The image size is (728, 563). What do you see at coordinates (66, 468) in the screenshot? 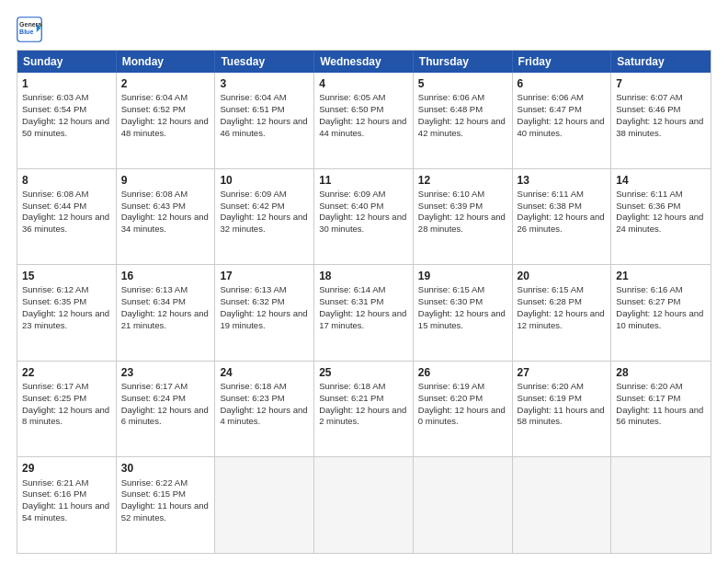
I see `day-number: 29` at bounding box center [66, 468].